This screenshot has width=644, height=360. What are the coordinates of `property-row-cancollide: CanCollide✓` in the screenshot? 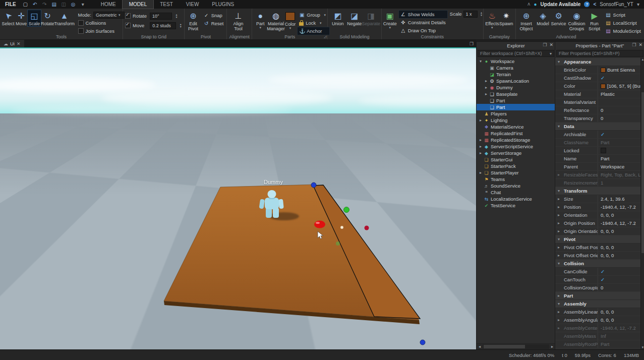 It's located at (600, 272).